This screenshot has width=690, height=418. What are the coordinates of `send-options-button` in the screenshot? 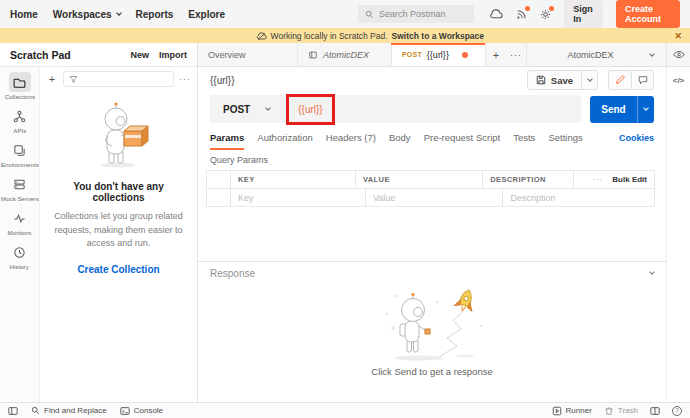 It's located at (646, 110).